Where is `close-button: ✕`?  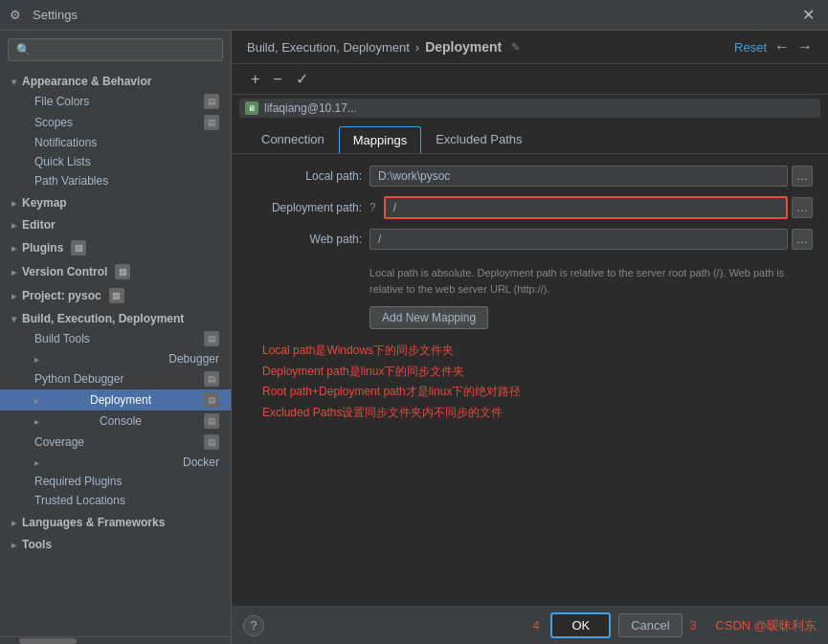
close-button: ✕ is located at coordinates (808, 15).